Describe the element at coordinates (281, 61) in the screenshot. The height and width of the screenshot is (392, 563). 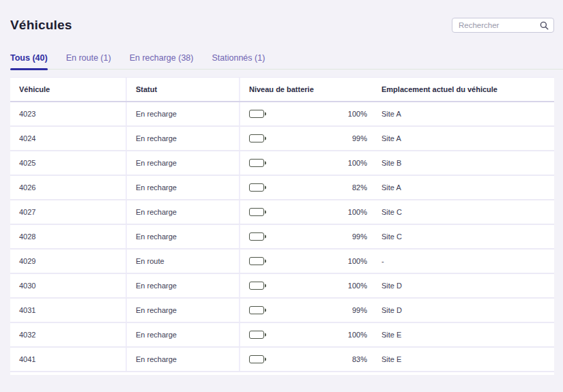
I see `tab-bar: Tous (40) En route (1) En recharge (38) …` at that location.